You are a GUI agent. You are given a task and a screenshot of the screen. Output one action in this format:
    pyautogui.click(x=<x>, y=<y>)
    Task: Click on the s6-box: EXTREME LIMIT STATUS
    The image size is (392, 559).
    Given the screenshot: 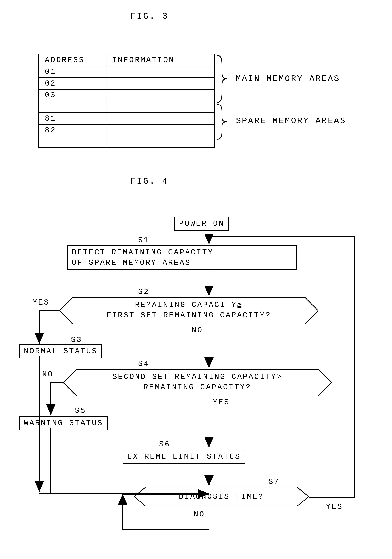 What is the action you would take?
    pyautogui.click(x=184, y=457)
    